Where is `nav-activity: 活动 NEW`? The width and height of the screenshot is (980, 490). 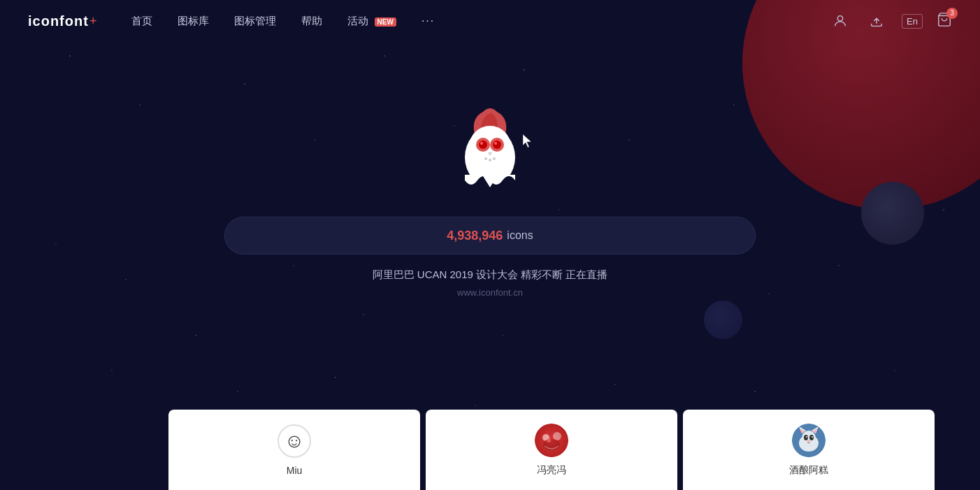 nav-activity: 活动 NEW is located at coordinates (372, 21).